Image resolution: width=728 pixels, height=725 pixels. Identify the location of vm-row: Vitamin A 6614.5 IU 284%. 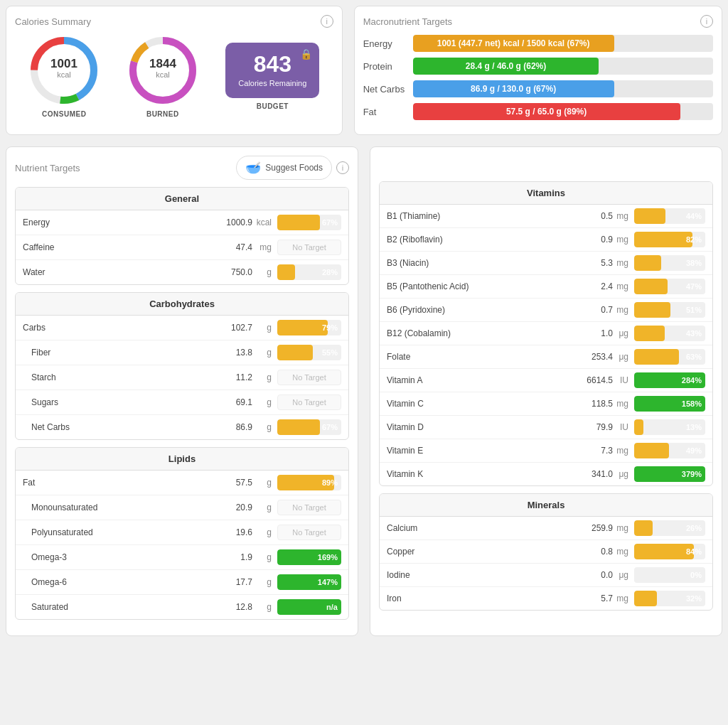
(546, 381).